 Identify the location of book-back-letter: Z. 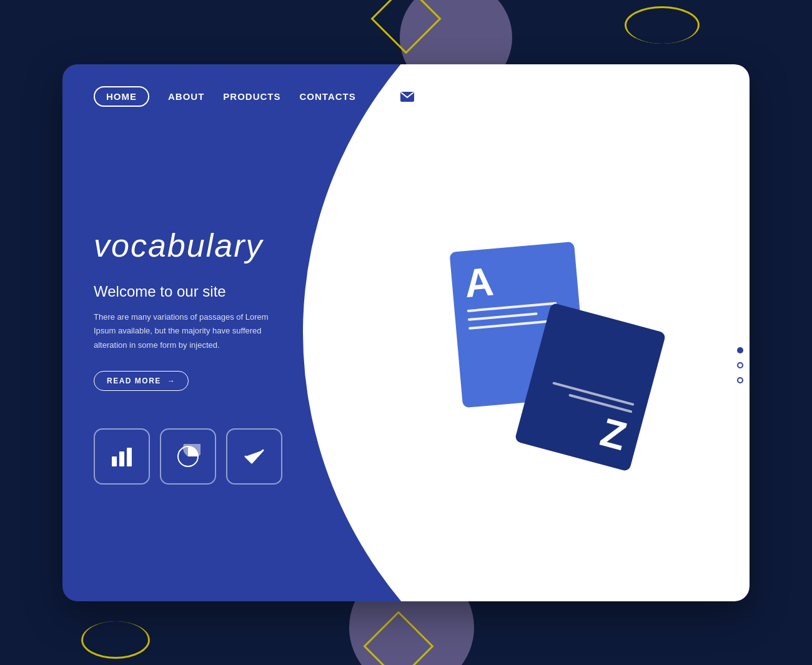
(613, 434).